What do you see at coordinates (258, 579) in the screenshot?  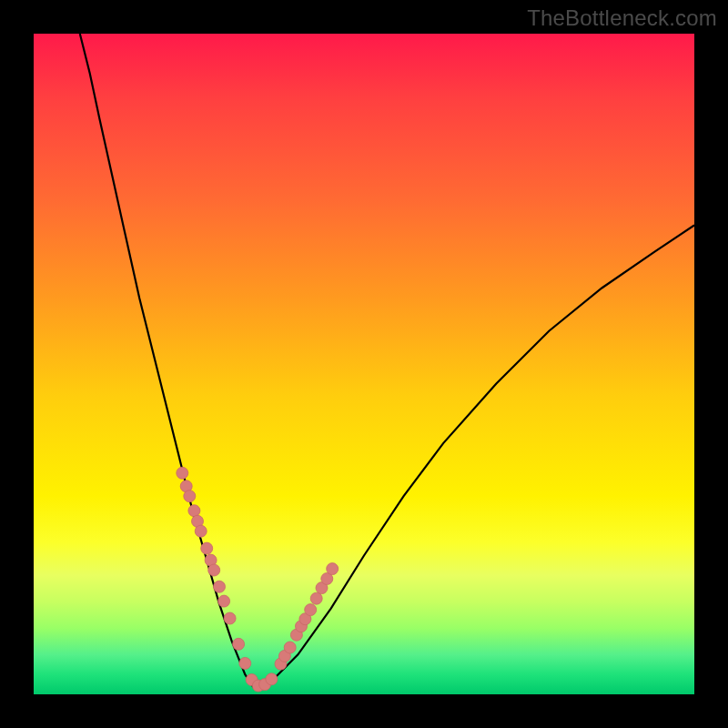 I see `curve-markers` at bounding box center [258, 579].